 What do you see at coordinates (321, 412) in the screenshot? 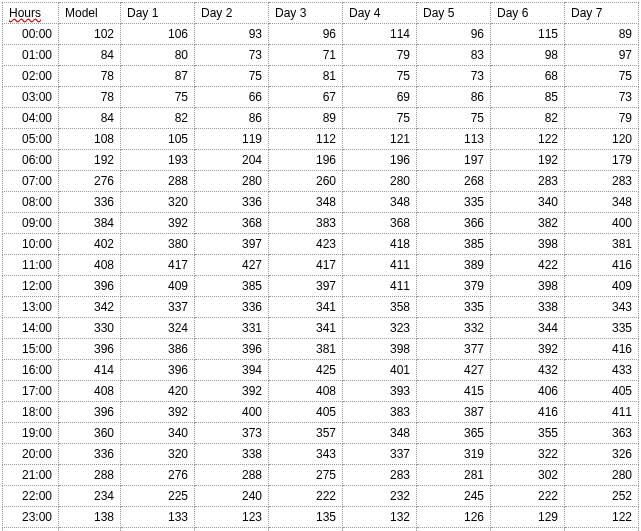
I see `table-row: 18:00396392400405383387416411` at bounding box center [321, 412].